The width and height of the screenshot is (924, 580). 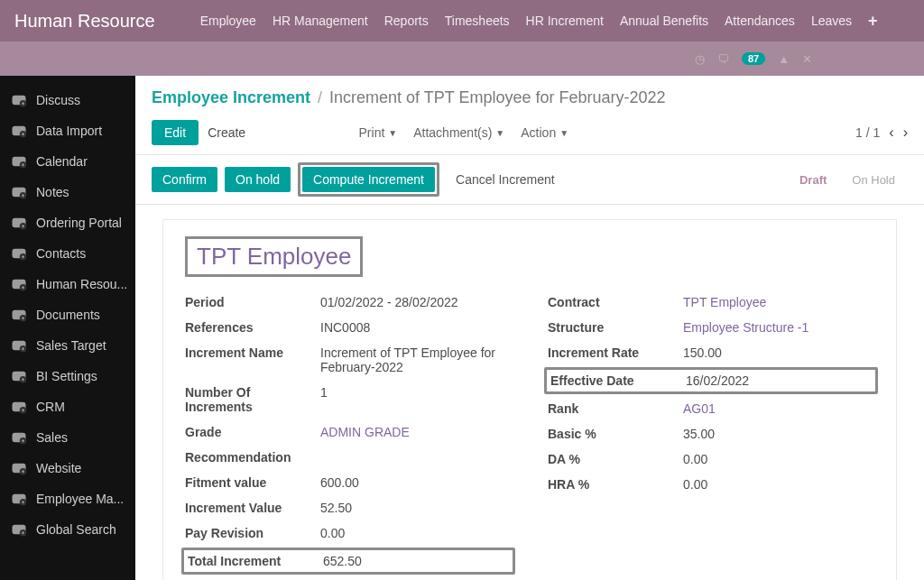 I want to click on record-title-highlight: TPT Employee, so click(x=274, y=256).